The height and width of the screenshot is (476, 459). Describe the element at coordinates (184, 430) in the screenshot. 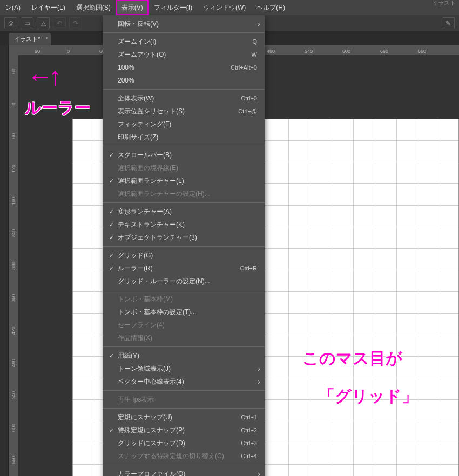

I see `menu-item: ✓特殊定規にスナップ(P)Ctrl+2` at that location.